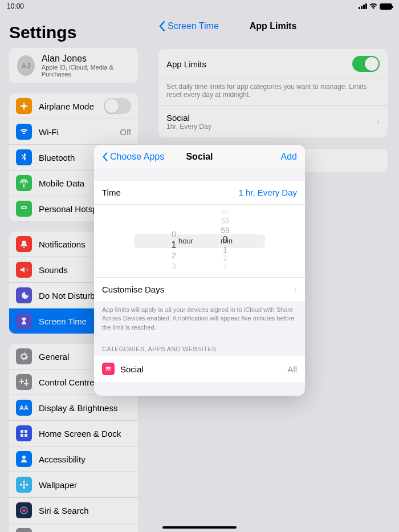 The width and height of the screenshot is (399, 532). Describe the element at coordinates (225, 221) in the screenshot. I see `picker-value: 58` at that location.